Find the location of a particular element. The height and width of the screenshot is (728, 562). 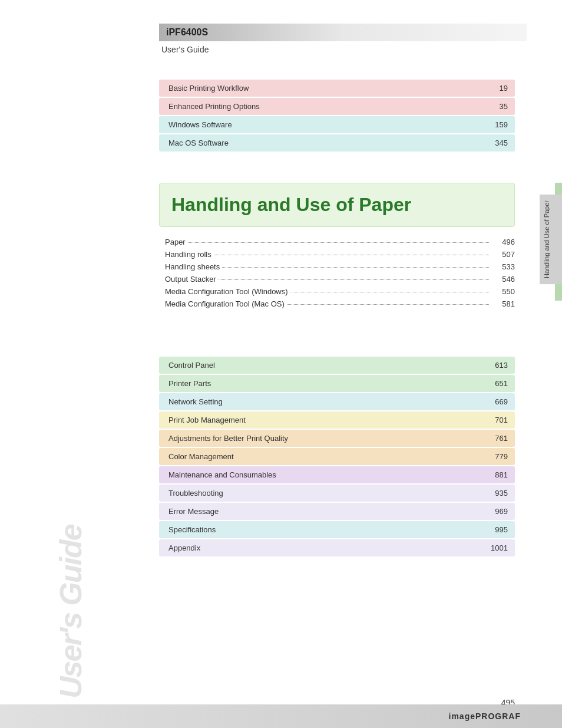

section-title: Handling and Use of Paper is located at coordinates (337, 205).